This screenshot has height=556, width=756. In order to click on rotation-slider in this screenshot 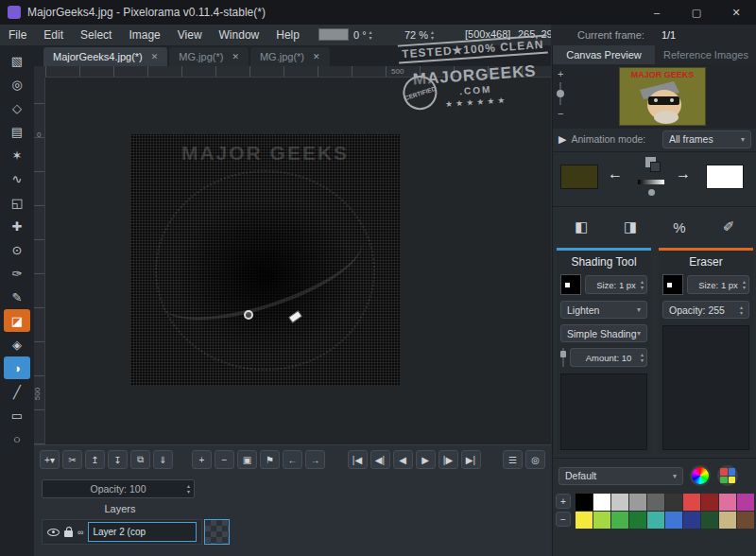, I will do `click(334, 34)`.